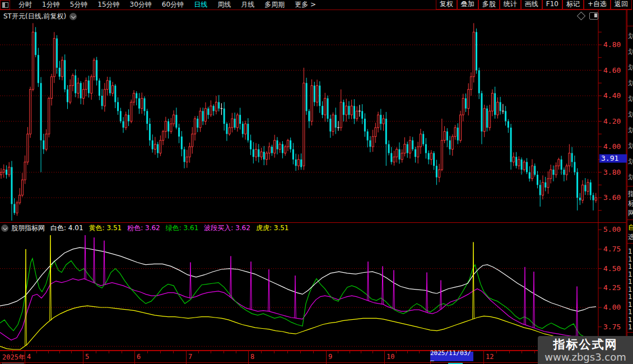  Describe the element at coordinates (248, 4) in the screenshot. I see `period-item-8: 月线` at that location.